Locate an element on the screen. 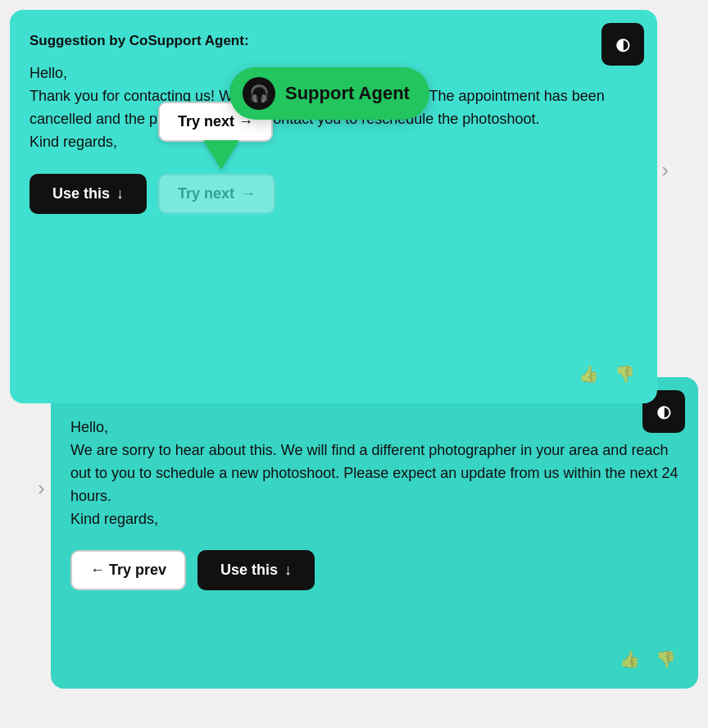 The image size is (708, 728). try-prev-label: ← Try prev is located at coordinates (128, 571).